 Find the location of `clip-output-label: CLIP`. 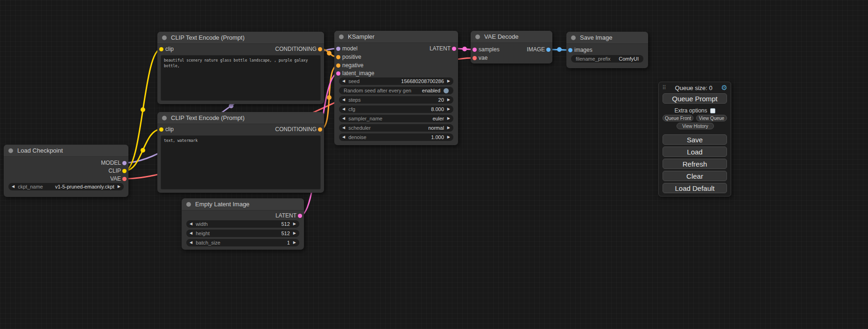

clip-output-label: CLIP is located at coordinates (115, 171).